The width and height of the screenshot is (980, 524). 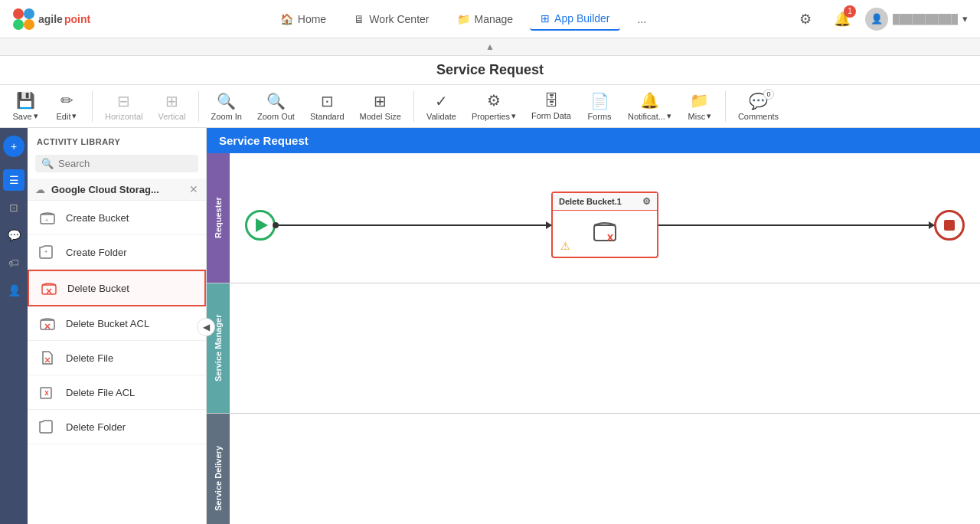 What do you see at coordinates (551, 116) in the screenshot?
I see `form-data-label: Form Data` at bounding box center [551, 116].